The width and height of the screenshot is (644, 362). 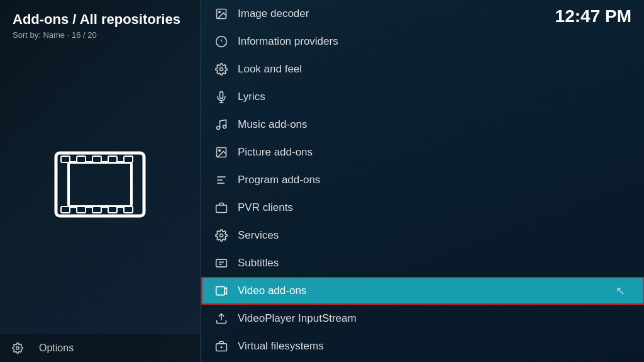 I want to click on list-item: Image decoder, so click(x=423, y=14).